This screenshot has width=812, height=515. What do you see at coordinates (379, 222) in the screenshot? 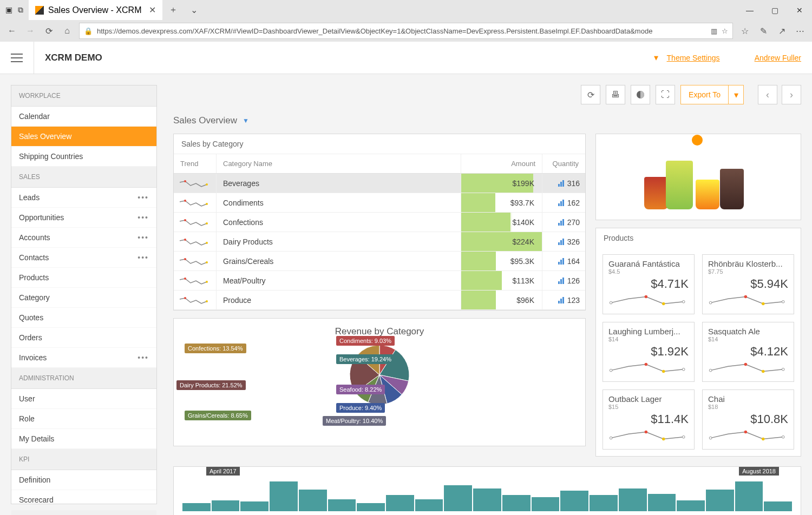
I see `table-row: Confections$140K270` at bounding box center [379, 222].